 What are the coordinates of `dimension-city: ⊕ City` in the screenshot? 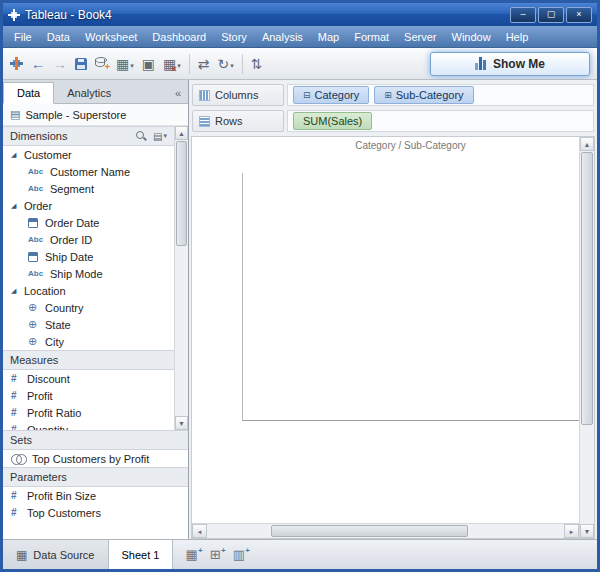 It's located at (88, 342).